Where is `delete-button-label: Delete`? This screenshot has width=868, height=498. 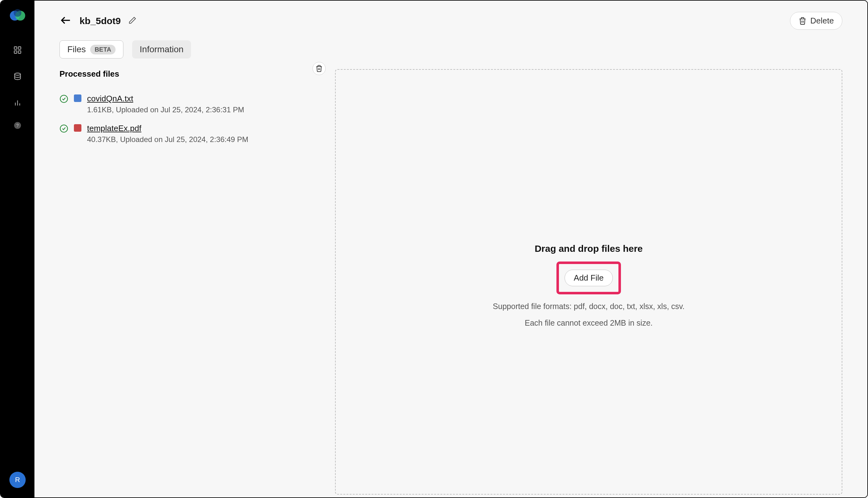 delete-button-label: Delete is located at coordinates (822, 21).